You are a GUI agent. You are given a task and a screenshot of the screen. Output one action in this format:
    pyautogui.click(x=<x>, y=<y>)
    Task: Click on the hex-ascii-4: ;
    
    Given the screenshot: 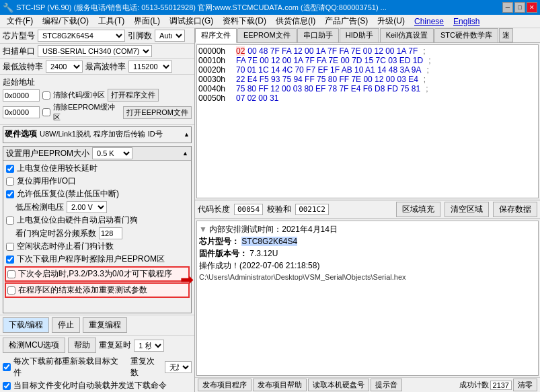 What is the action you would take?
    pyautogui.click(x=426, y=89)
    